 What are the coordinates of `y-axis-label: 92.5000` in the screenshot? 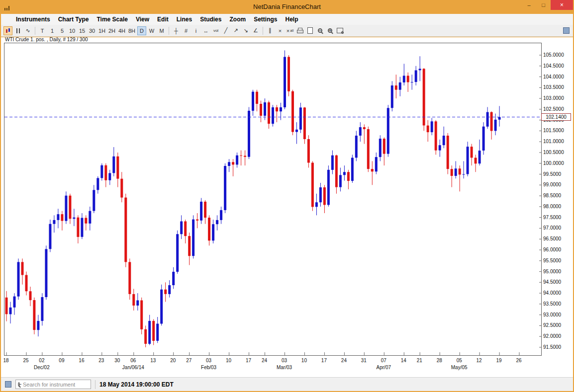 It's located at (552, 325).